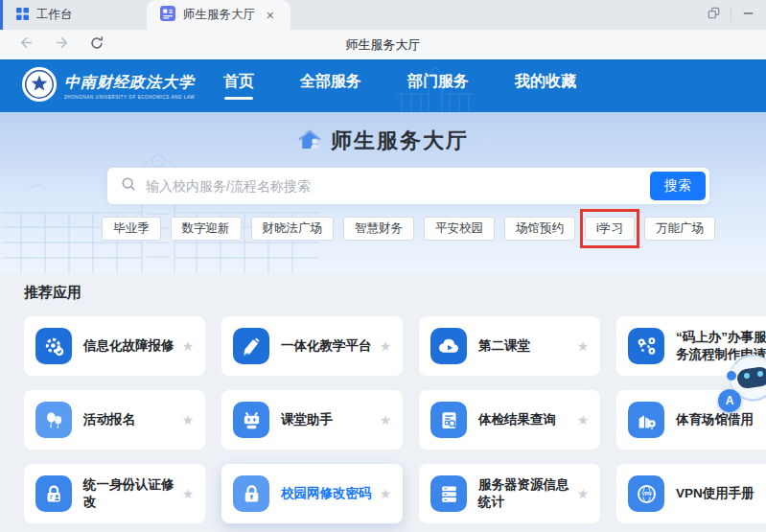  Describe the element at coordinates (129, 82) in the screenshot. I see `university-name: 中南财经政法大学` at that location.